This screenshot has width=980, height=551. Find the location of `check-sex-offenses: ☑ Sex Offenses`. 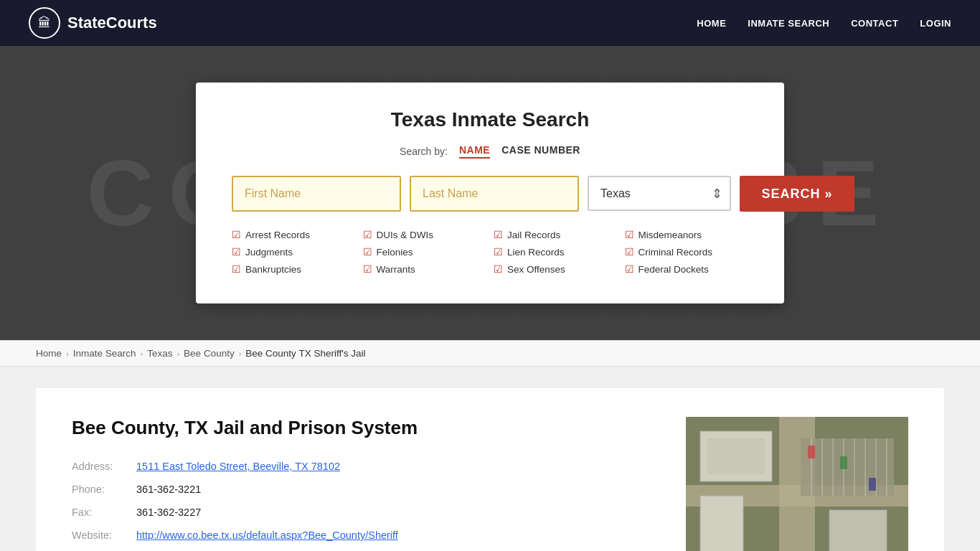

check-sex-offenses: ☑ Sex Offenses is located at coordinates (555, 269).